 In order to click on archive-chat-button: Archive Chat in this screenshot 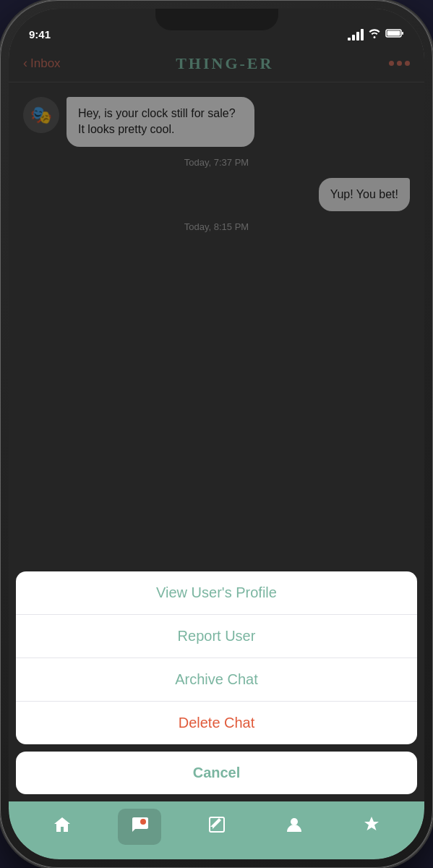, I will do `click(217, 680)`.